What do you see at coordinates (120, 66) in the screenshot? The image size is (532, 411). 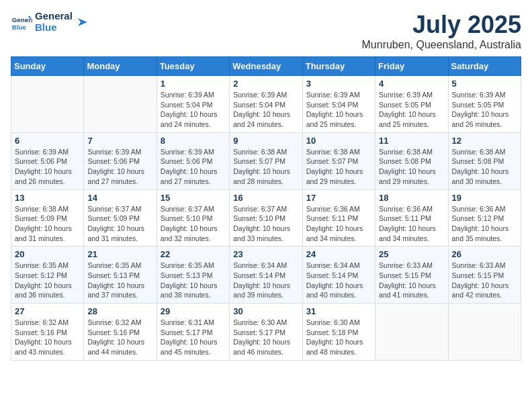 I see `column-header-monday: Monday` at bounding box center [120, 66].